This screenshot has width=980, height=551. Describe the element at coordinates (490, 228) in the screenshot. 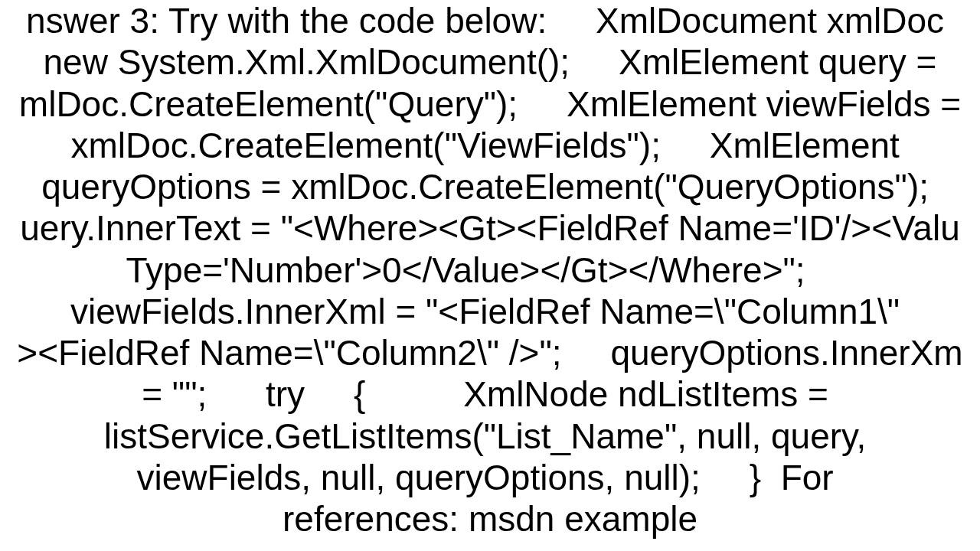

I see `line-6: uery.InnerText = "<Where><Gt><FieldRef N…` at that location.